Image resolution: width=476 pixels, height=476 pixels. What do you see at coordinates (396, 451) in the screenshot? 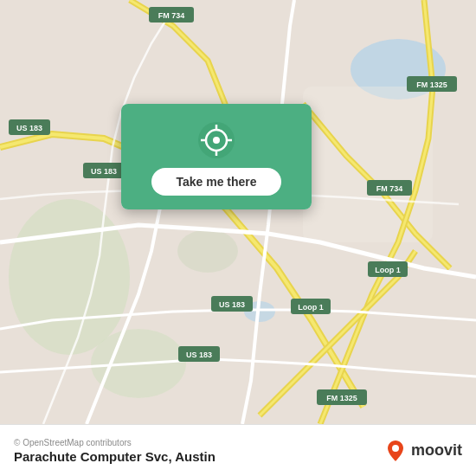
I see `moovit-logo-icon` at bounding box center [396, 451].